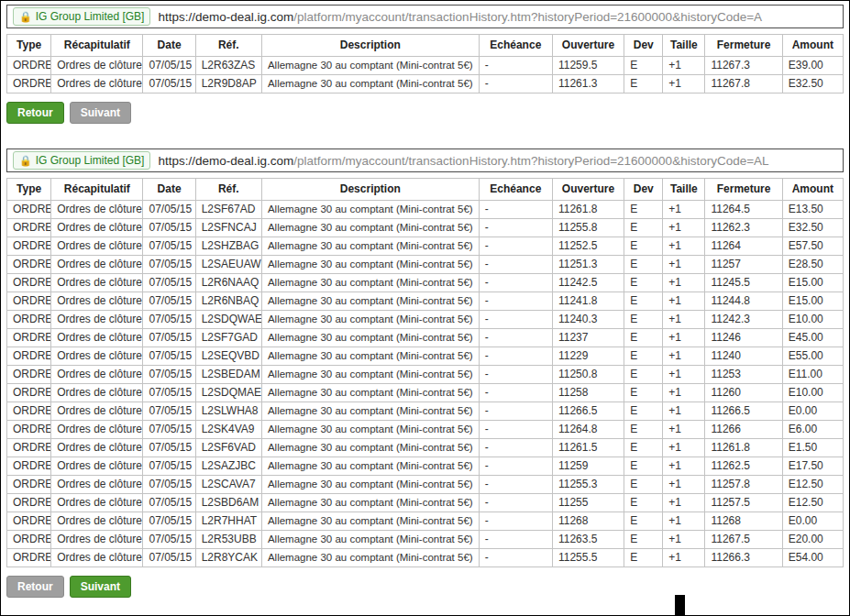  Describe the element at coordinates (29, 46) in the screenshot. I see `column-header: Type` at that location.